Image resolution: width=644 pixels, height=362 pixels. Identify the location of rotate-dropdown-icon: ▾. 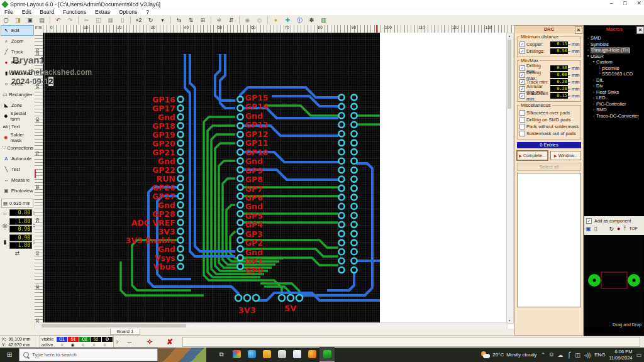
(162, 20).